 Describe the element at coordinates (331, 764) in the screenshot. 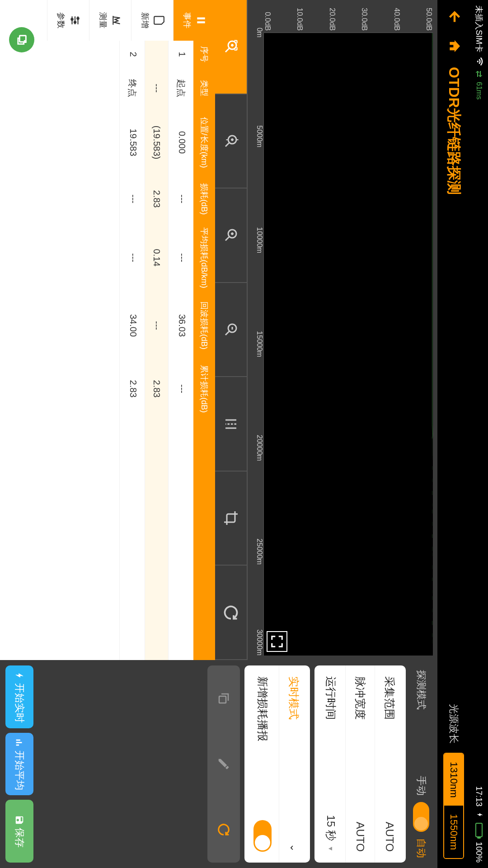

I see `param-runtime: 运行时间 15 秒▼` at that location.